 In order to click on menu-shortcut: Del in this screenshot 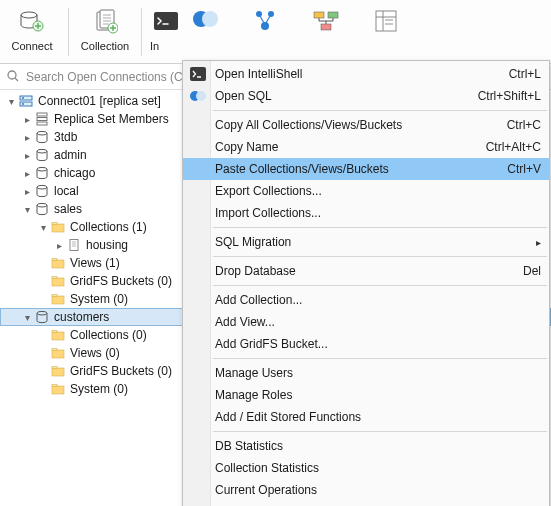, I will do `click(532, 271)`.